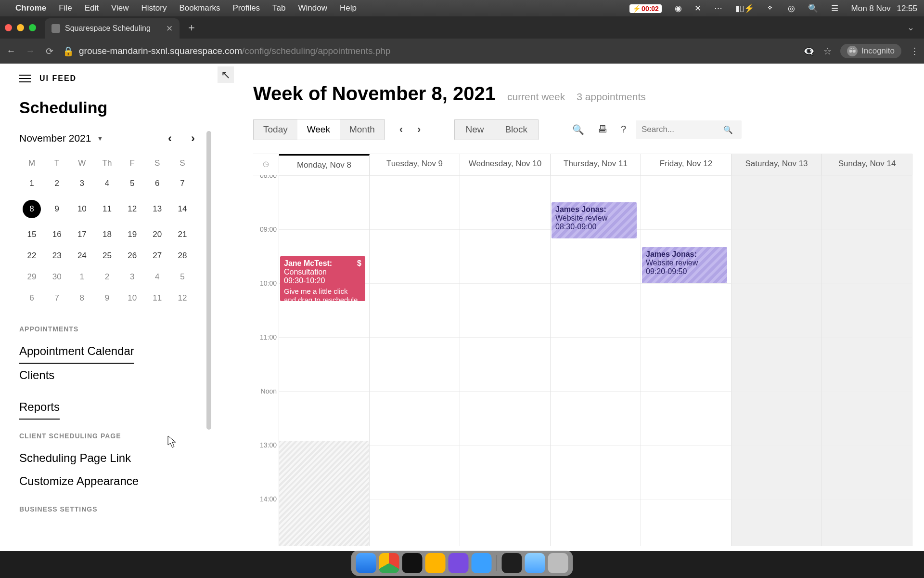 This screenshot has height=578, width=924. Describe the element at coordinates (459, 563) in the screenshot. I see `dock-app-icon` at that location.